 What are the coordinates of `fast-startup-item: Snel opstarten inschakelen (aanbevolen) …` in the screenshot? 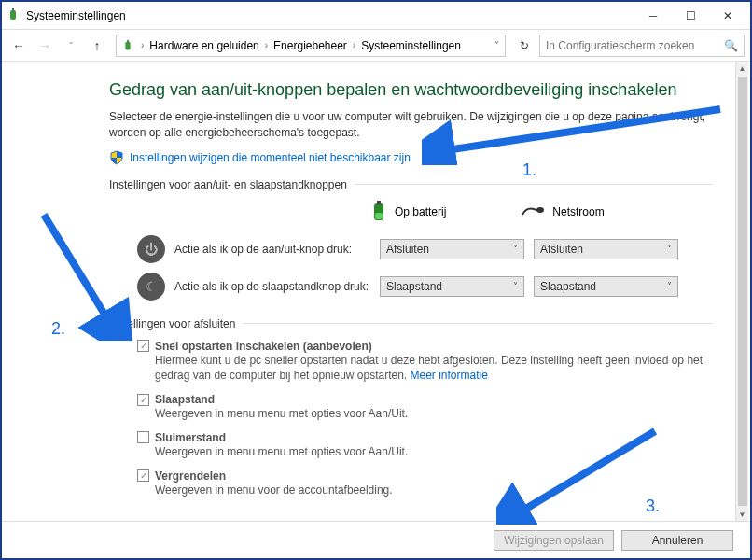 It's located at (425, 362).